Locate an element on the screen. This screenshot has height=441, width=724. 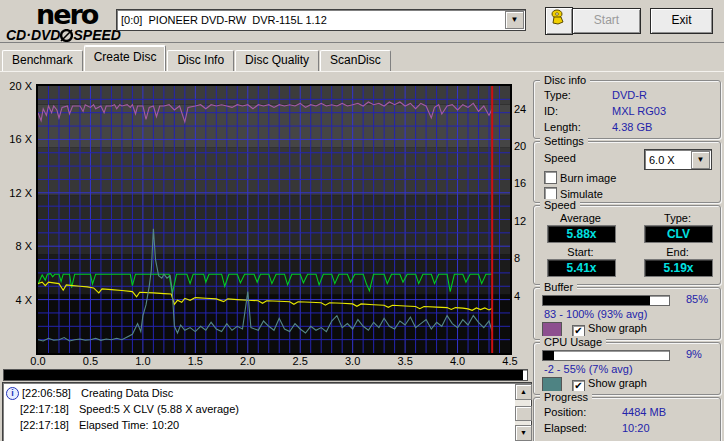
disc-length-value: 4.38 GB is located at coordinates (632, 127).